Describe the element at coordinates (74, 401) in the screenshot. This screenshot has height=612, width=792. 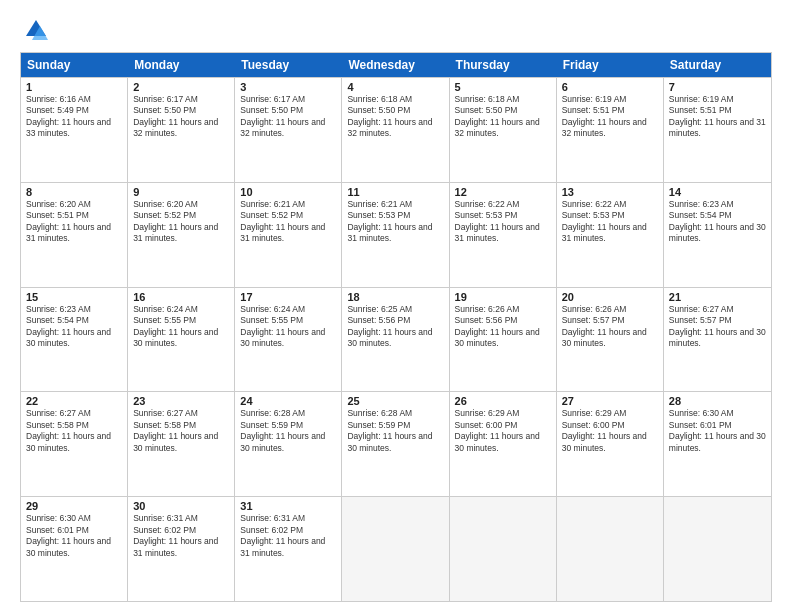
I see `day-number: 22` at that location.